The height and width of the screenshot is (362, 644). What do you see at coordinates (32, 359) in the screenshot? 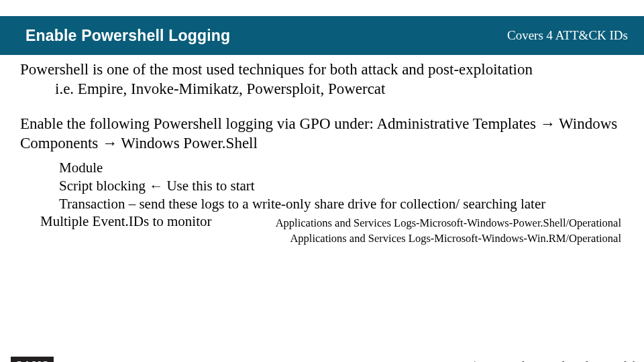
I see `sans-logo: SANS` at bounding box center [32, 359].